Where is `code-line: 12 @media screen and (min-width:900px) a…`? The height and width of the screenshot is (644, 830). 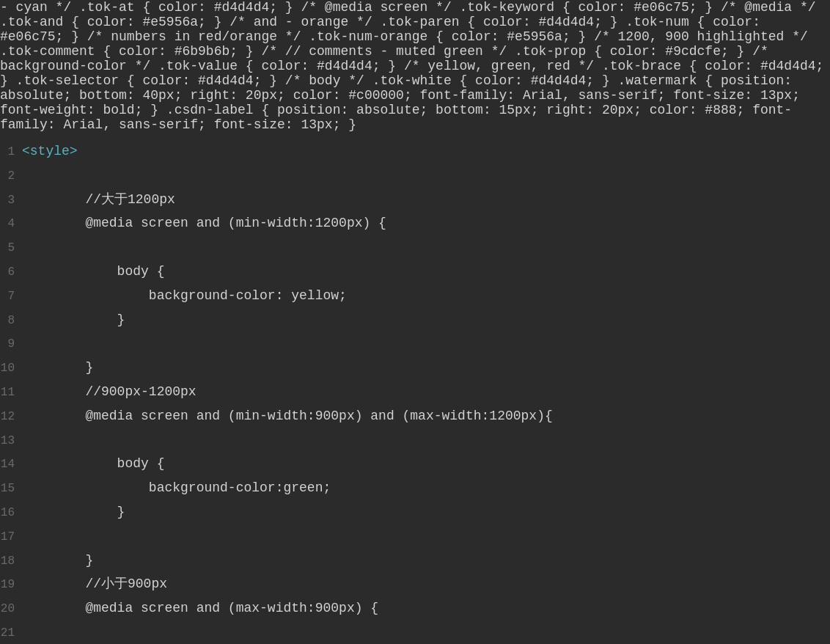
code-line: 12 @media screen and (min-width:900px) a… is located at coordinates (415, 417).